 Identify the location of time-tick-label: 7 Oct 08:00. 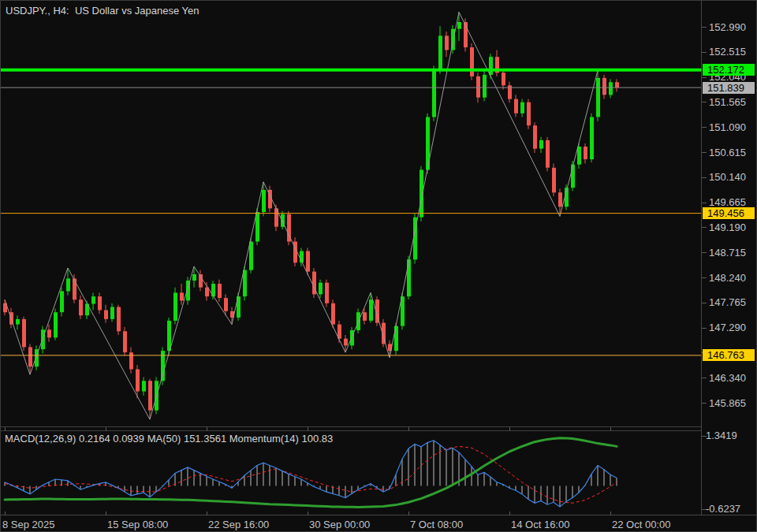
(437, 525).